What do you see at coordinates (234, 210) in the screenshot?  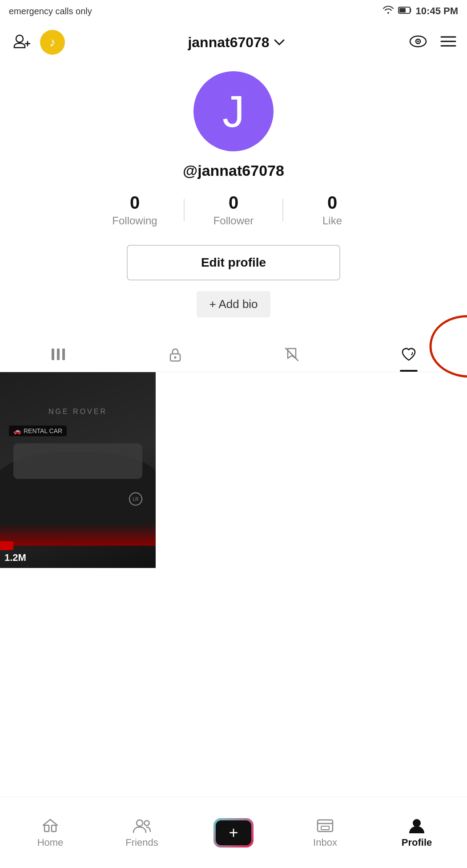 I see `stats-row: 0 Following 0 Follower 0 Like` at bounding box center [234, 210].